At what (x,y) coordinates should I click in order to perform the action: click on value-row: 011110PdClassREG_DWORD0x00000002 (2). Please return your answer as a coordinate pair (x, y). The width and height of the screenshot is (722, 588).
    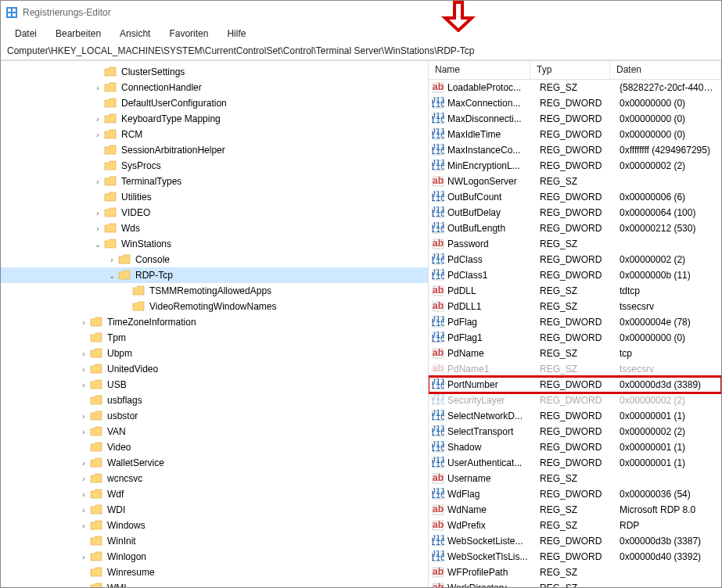
    Looking at the image, I should click on (575, 260).